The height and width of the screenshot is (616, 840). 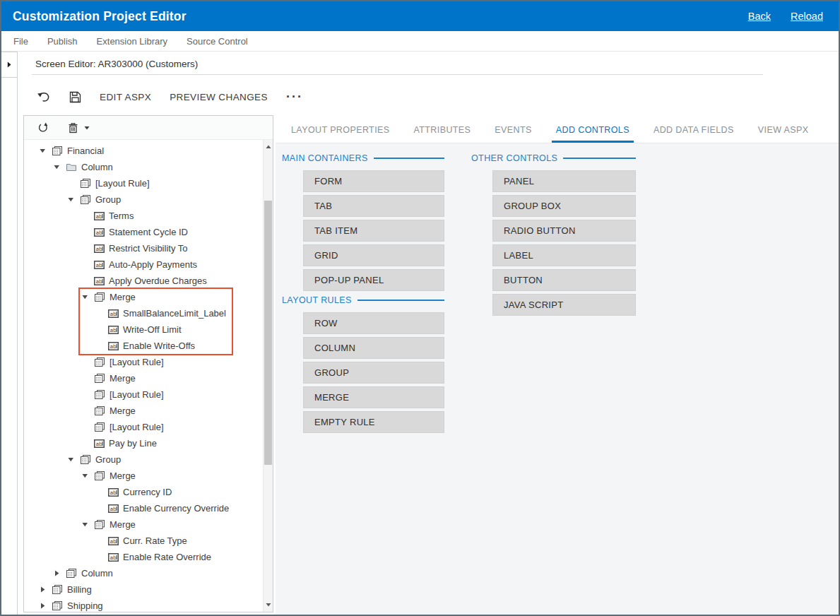 I want to click on control-button-group: GROUP, so click(x=374, y=373).